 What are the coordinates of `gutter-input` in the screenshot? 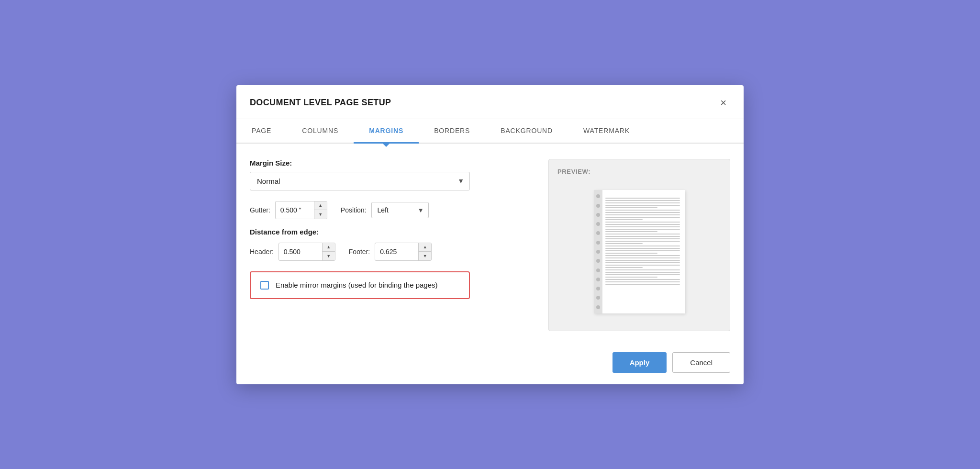 It's located at (295, 210).